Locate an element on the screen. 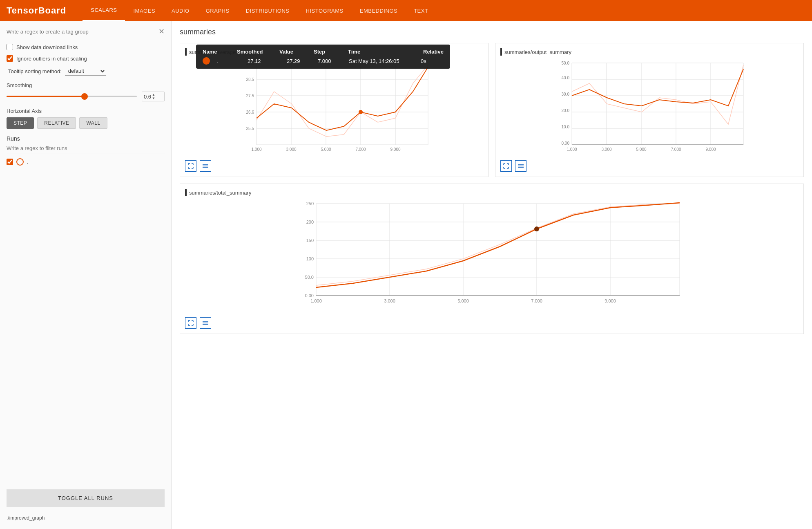  logo-board: Board is located at coordinates (52, 11).